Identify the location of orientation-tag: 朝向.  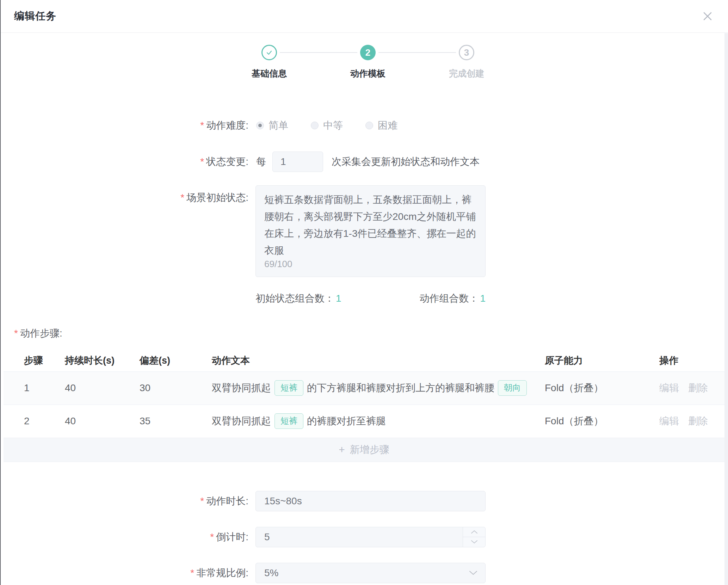
(512, 388).